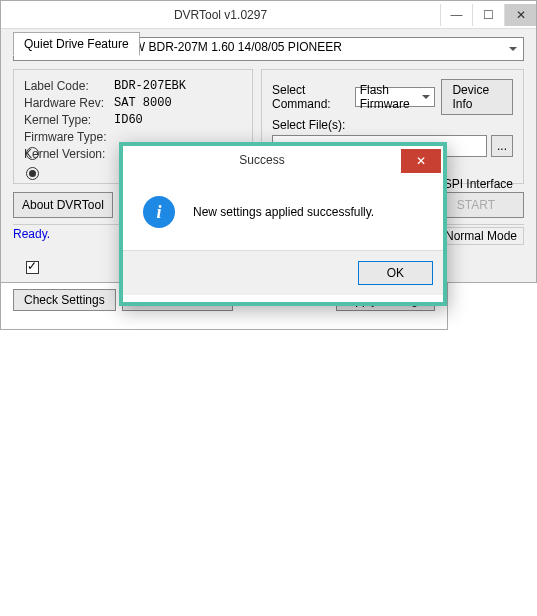 Image resolution: width=537 pixels, height=616 pixels. What do you see at coordinates (262, 160) in the screenshot?
I see `dialog-title: Success` at bounding box center [262, 160].